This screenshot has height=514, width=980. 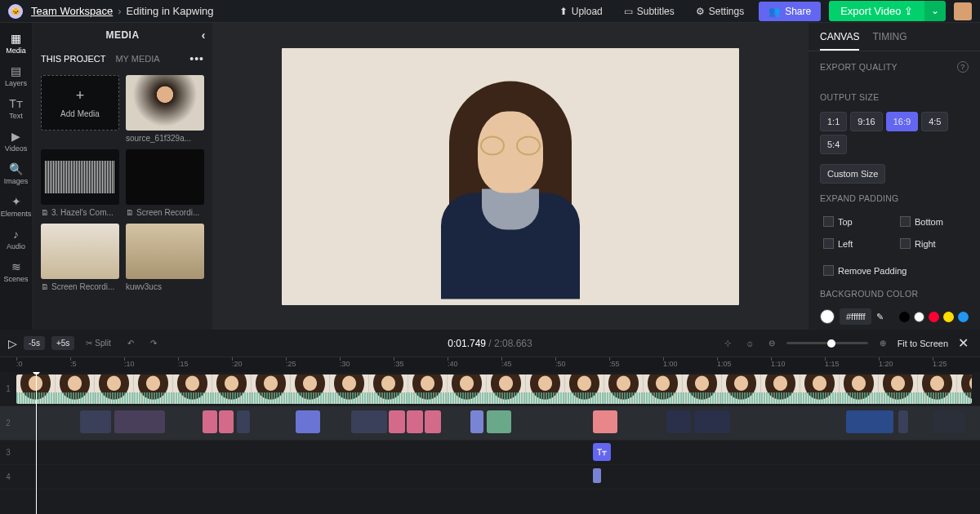 I want to click on bg-hex-input: #ffffff, so click(x=856, y=317).